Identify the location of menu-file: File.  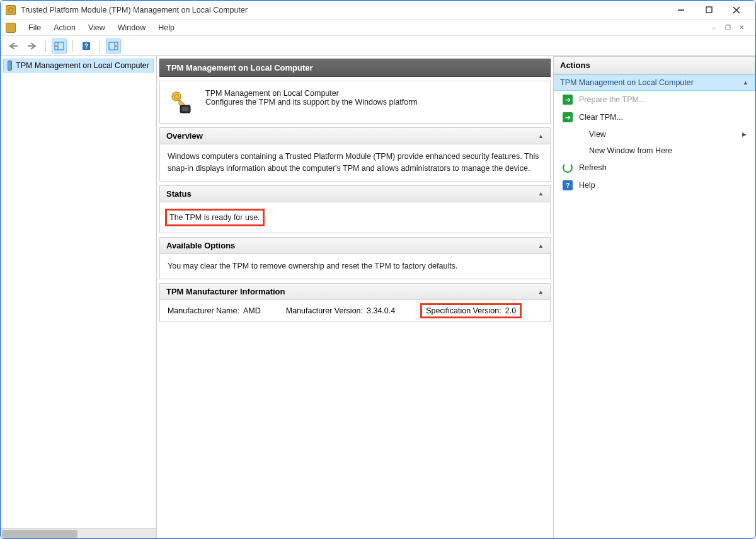
(35, 28).